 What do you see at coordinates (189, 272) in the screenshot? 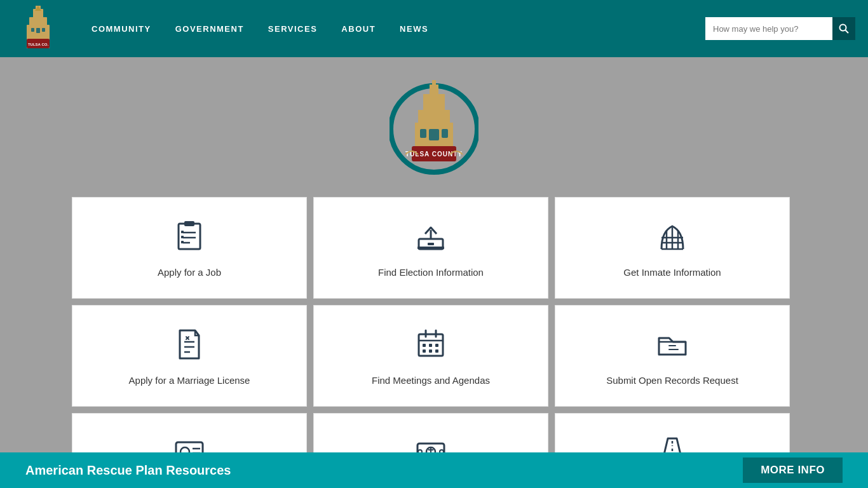
I see `card-label-apply-job: Apply for a Job` at bounding box center [189, 272].